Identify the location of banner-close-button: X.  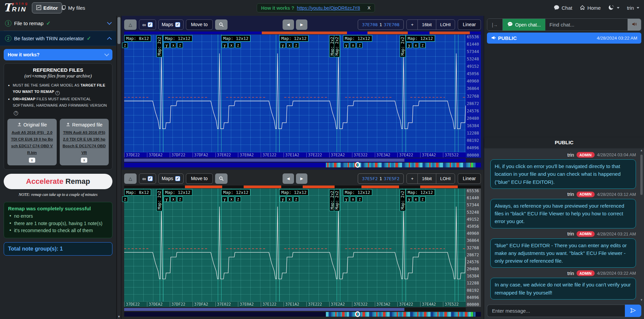
(369, 8).